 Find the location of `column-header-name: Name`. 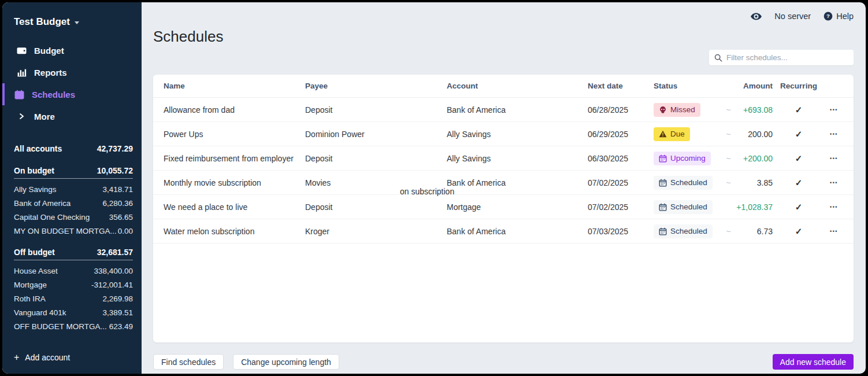

column-header-name: Name is located at coordinates (235, 86).